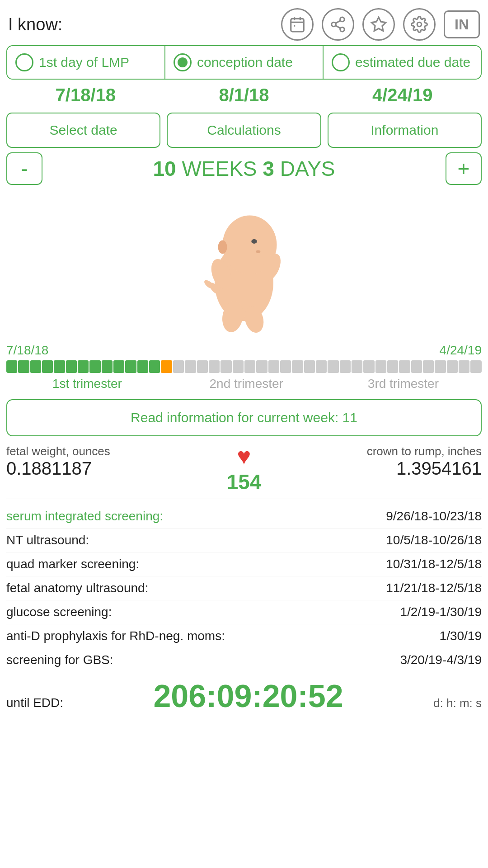 The image size is (488, 868). Describe the element at coordinates (244, 696) in the screenshot. I see `countdown-row: until EDD: 206:09:20:52 d: h: m: s` at that location.